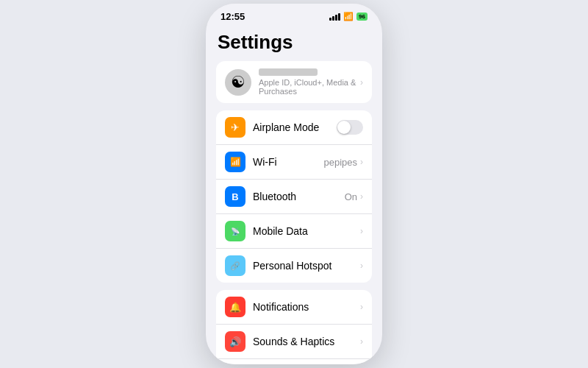 The height and width of the screenshot is (368, 588). I want to click on bluetooth-value: On, so click(351, 197).